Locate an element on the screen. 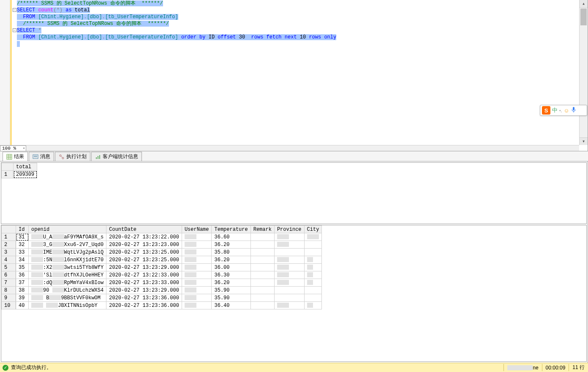 This screenshot has height=372, width=588. zoom-dropdown: 100 % ▾ is located at coordinates (13, 148).